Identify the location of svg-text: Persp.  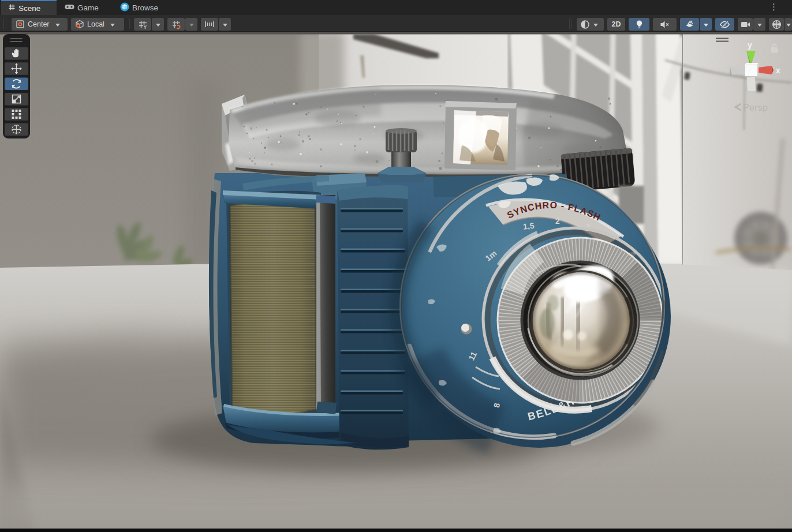
(755, 107).